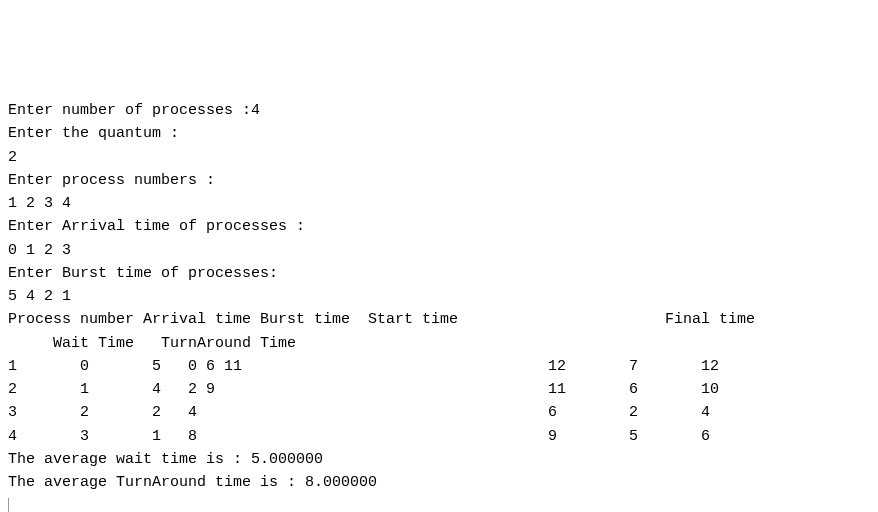  What do you see at coordinates (364, 366) in the screenshot?
I see `table-row: 1 0 5 0 6 11 12 7 12` at bounding box center [364, 366].